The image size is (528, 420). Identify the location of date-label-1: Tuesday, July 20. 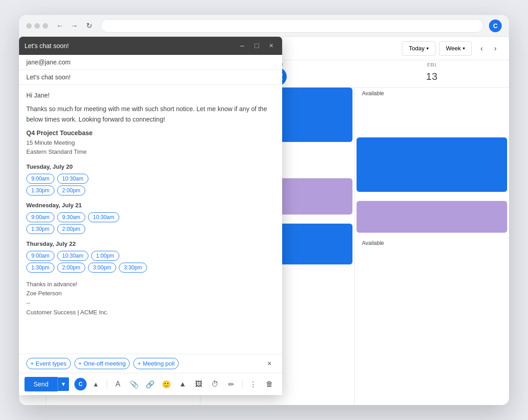
(151, 167).